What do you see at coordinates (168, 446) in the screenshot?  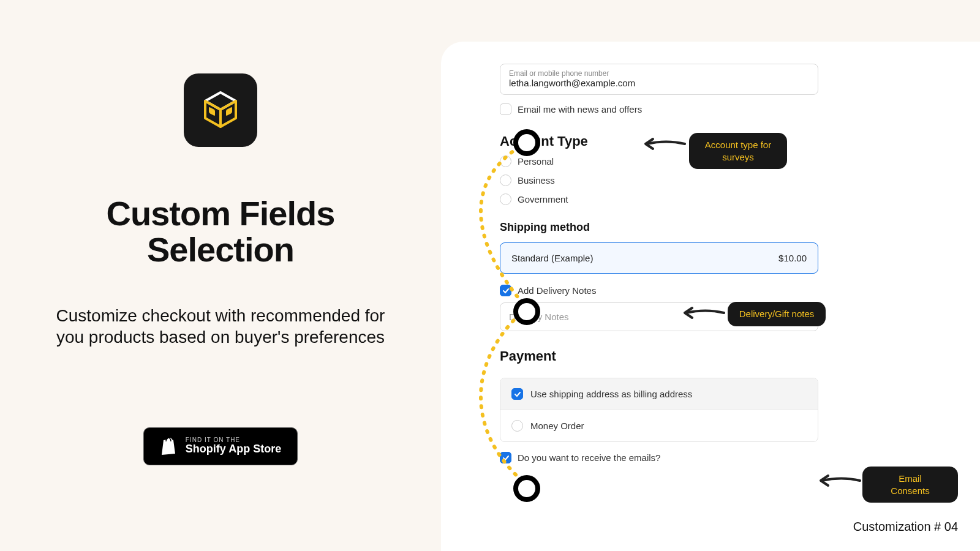 I see `shopify-bag-icon` at bounding box center [168, 446].